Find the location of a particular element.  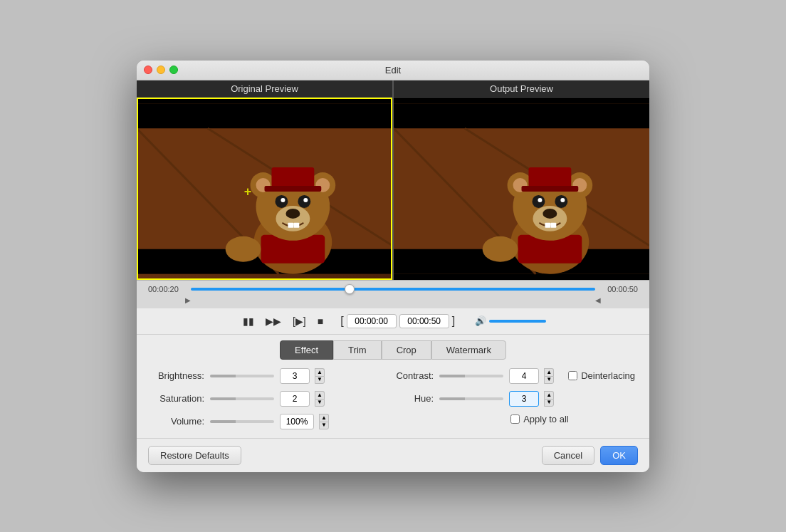

contrast-input is located at coordinates (524, 376).